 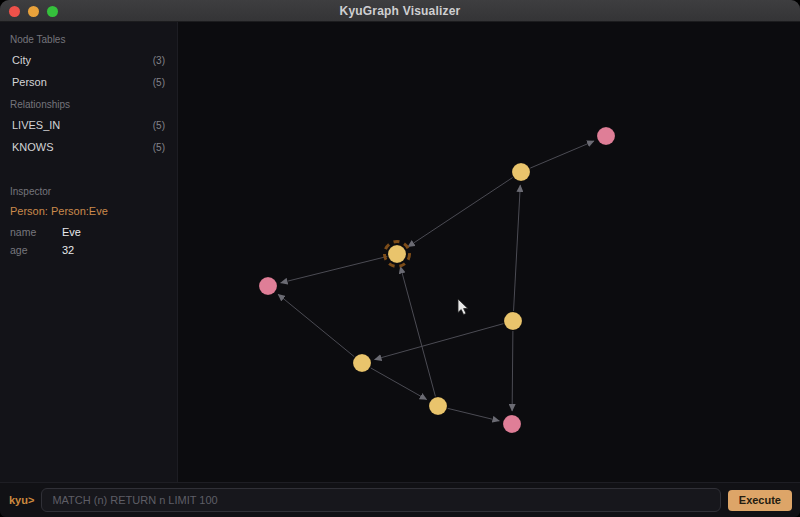 What do you see at coordinates (88, 82) in the screenshot?
I see `sidebar-item-person: Person (5)` at bounding box center [88, 82].